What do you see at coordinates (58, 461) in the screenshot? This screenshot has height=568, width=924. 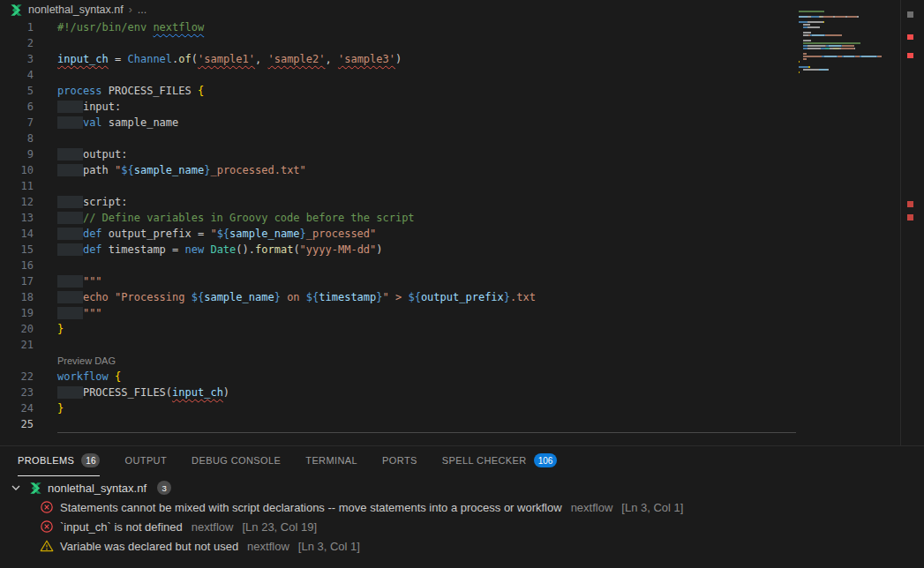 I see `panel-tab-problems: PROBLEMS16` at bounding box center [58, 461].